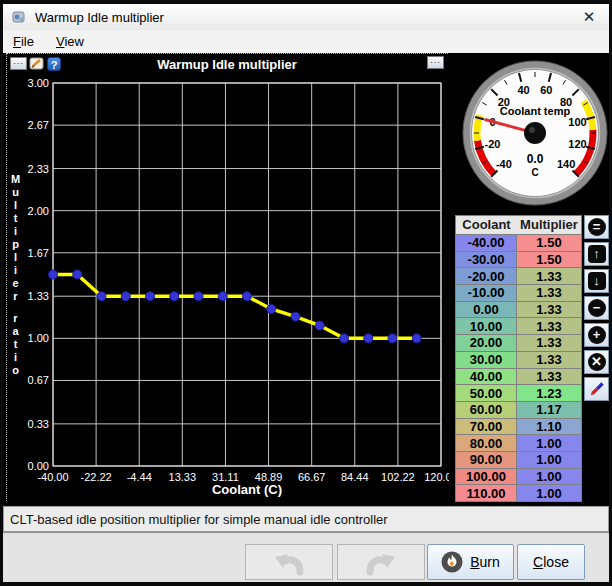  Describe the element at coordinates (486, 460) in the screenshot. I see `coolant-cell: 90.00` at that location.